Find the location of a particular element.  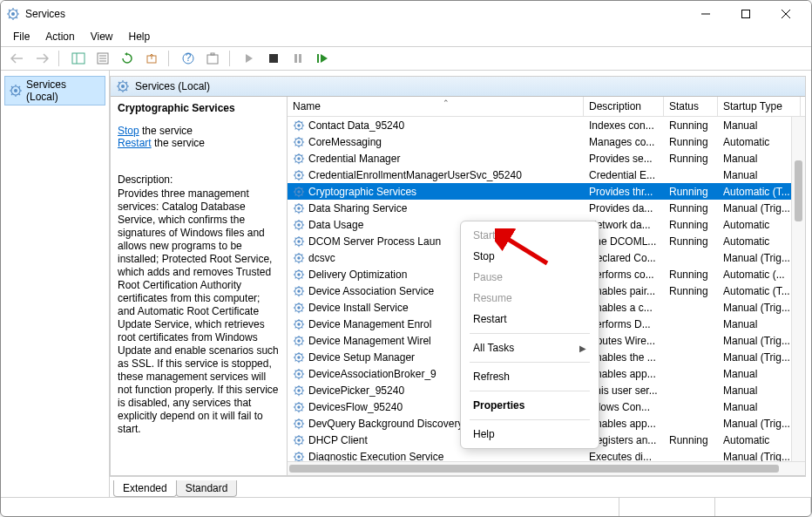

service-row: CoreMessagingManages co...RunningAutomat… is located at coordinates (546, 141).